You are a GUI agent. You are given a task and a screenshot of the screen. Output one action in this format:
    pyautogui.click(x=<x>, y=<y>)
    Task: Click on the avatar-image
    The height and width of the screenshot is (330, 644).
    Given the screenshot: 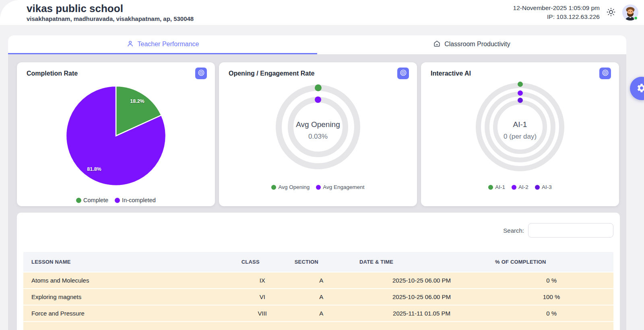 What is the action you would take?
    pyautogui.click(x=630, y=12)
    